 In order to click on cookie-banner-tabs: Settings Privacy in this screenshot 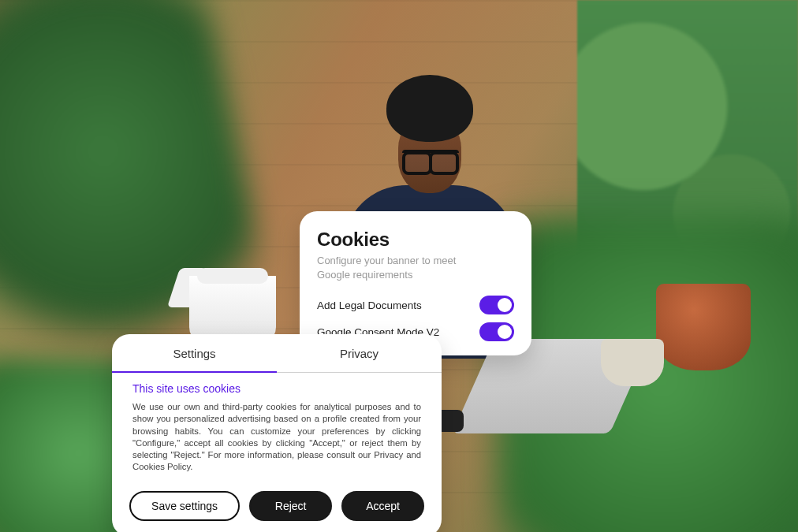, I will do `click(277, 353)`.